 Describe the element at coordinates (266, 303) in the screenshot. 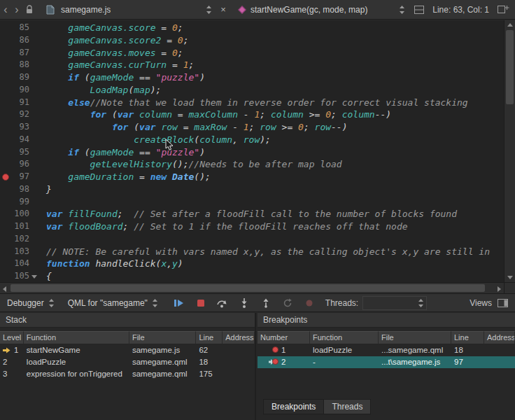

I see `step-out-icon` at that location.